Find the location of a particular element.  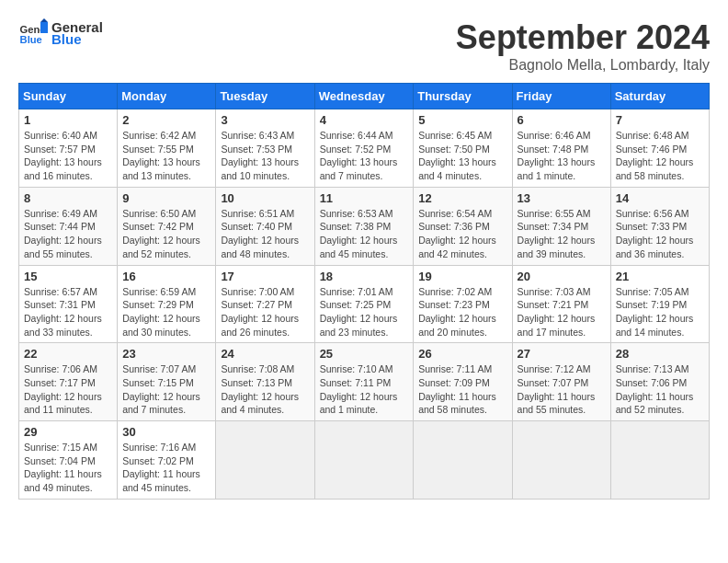

day-number: 13 is located at coordinates (562, 199).